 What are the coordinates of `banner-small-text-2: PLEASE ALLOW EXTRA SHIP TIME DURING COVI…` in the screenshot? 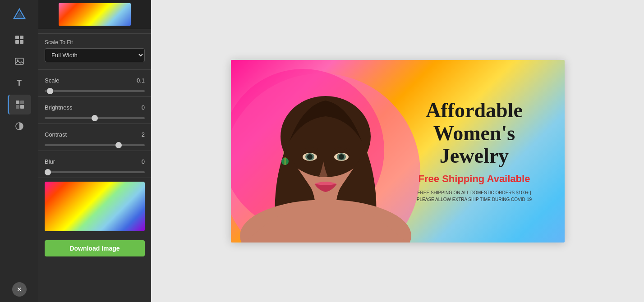 It's located at (474, 199).